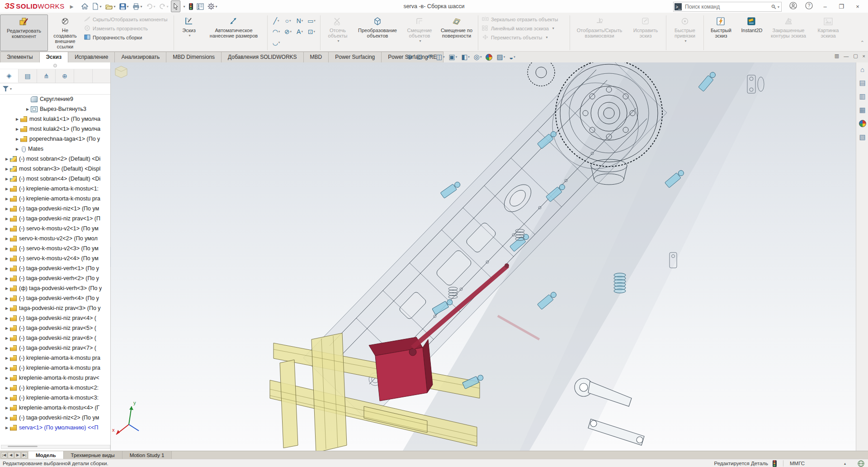  I want to click on restore-button: ❐, so click(841, 6).